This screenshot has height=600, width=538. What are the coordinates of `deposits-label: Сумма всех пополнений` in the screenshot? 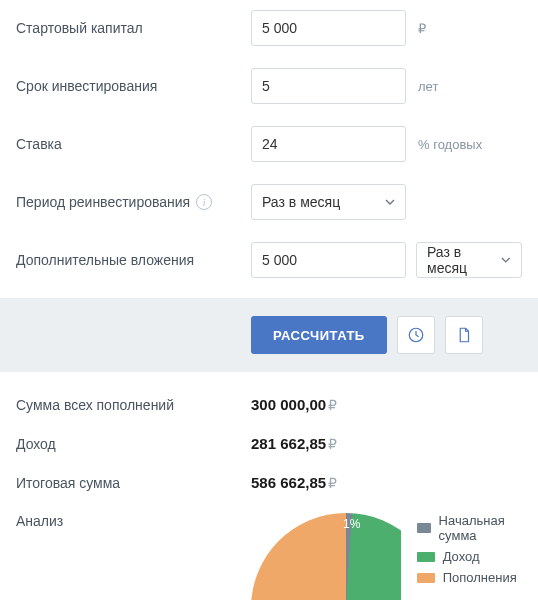 It's located at (134, 405).